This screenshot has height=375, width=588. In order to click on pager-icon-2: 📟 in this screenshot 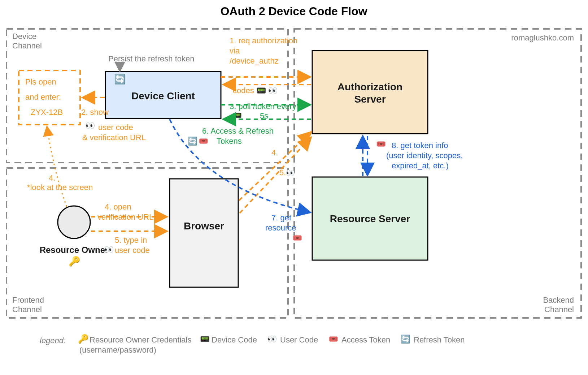, I will do `click(238, 115)`.